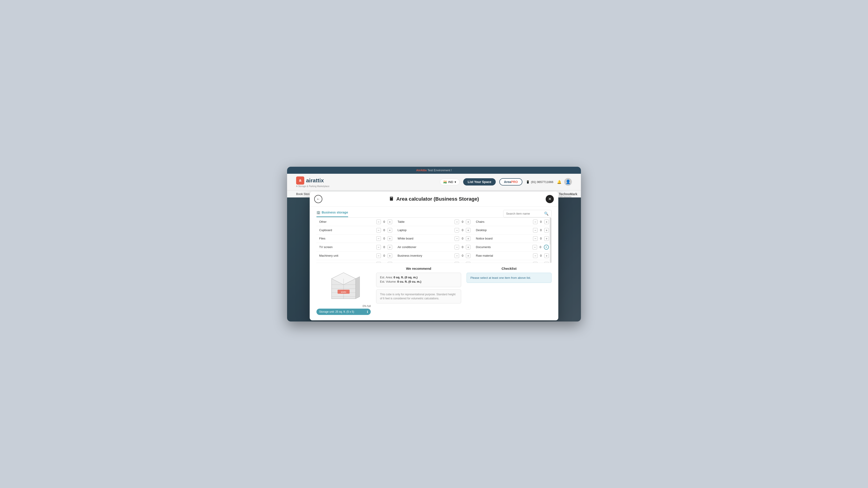 The image size is (868, 488). Describe the element at coordinates (468, 262) in the screenshot. I see `increment-electricalfittings: +` at that location.